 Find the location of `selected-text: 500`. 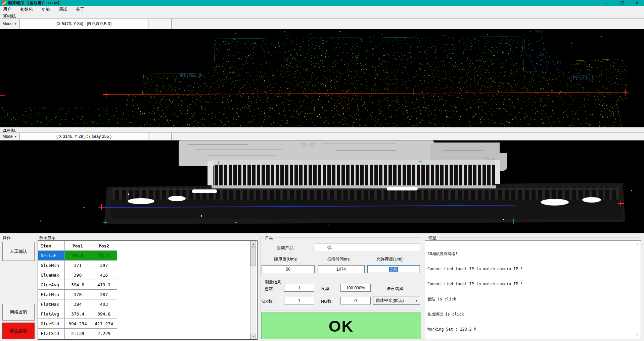

selected-text: 500 is located at coordinates (394, 269).